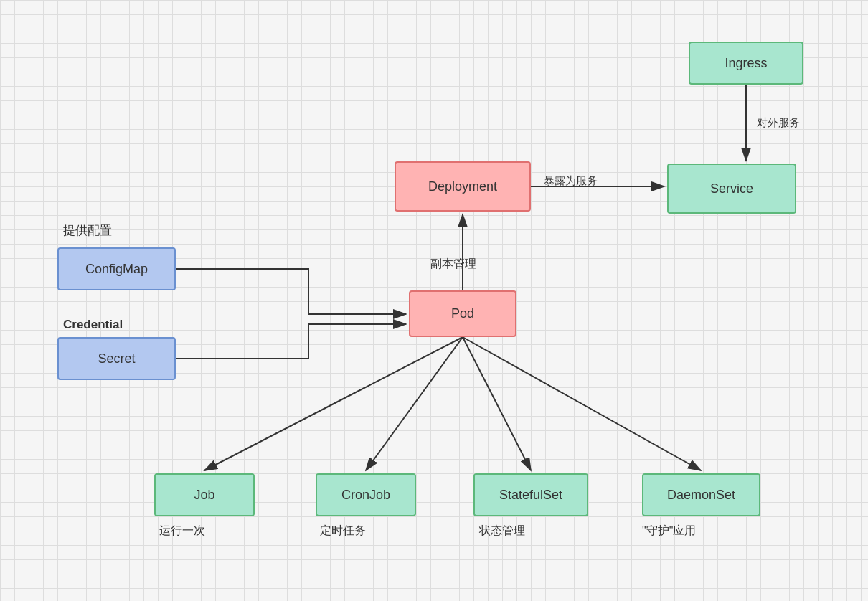 This screenshot has height=601, width=868. What do you see at coordinates (116, 269) in the screenshot?
I see `configmap-node: ConfigMap` at bounding box center [116, 269].